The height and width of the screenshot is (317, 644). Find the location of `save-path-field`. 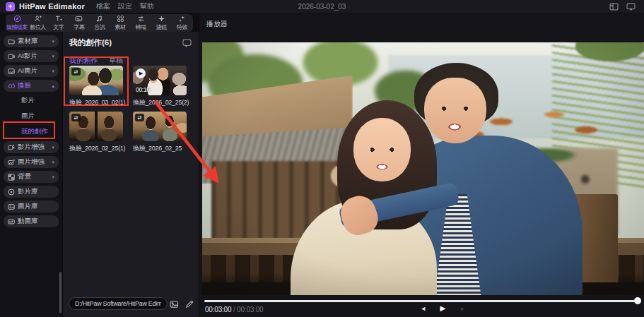

save-path-field is located at coordinates (118, 304).